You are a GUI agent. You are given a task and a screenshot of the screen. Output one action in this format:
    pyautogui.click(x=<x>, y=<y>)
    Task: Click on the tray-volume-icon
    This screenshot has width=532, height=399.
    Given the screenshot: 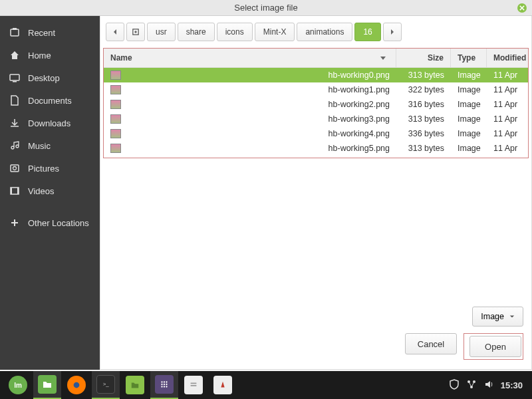 What is the action you would take?
    pyautogui.click(x=489, y=386)
    